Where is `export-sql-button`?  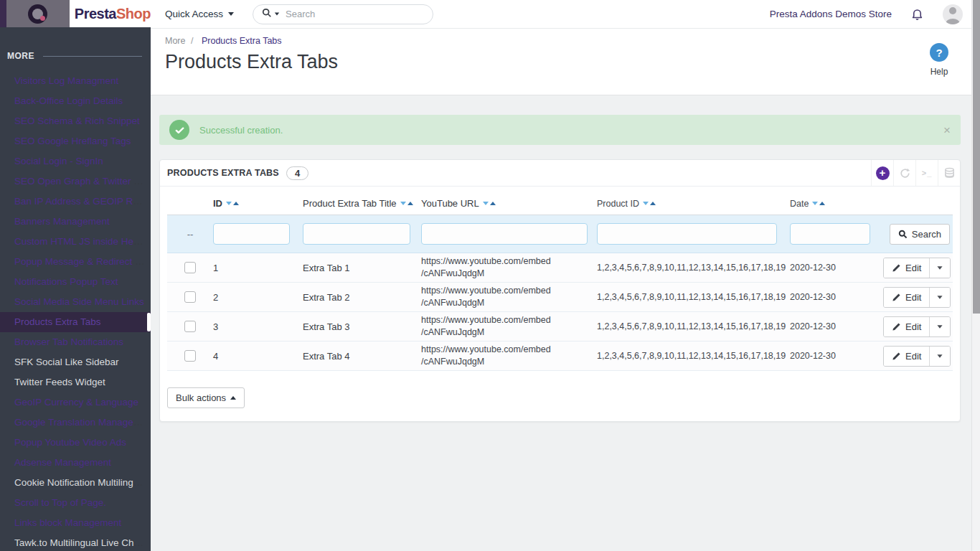 export-sql-button is located at coordinates (948, 173).